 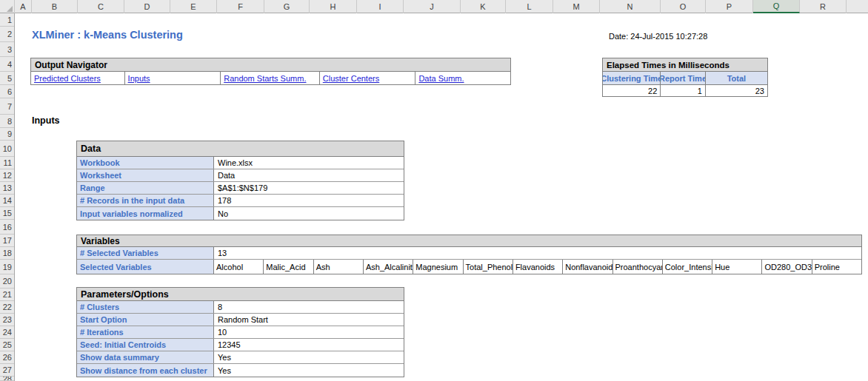 I want to click on row-header: 16, so click(x=7, y=227).